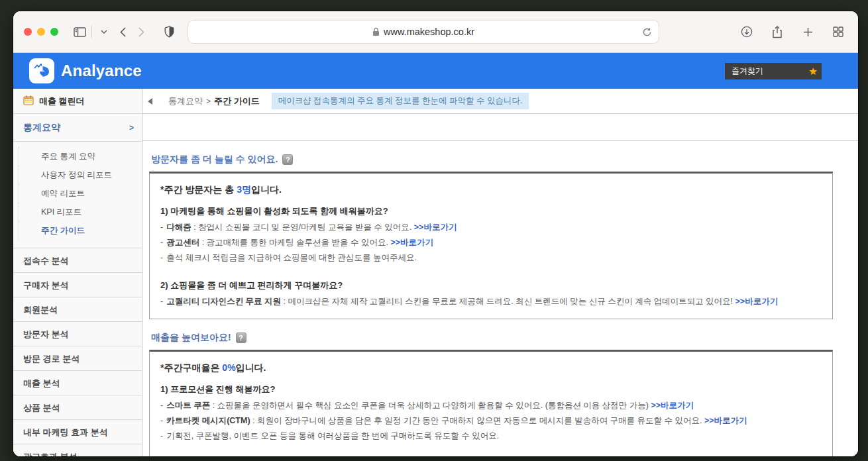  What do you see at coordinates (123, 32) in the screenshot?
I see `back-button` at bounding box center [123, 32].